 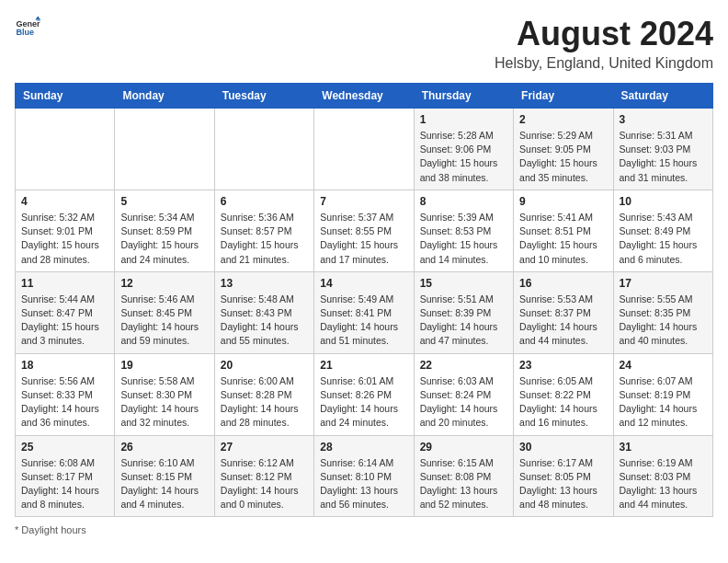 I want to click on day-number: 12, so click(x=164, y=283).